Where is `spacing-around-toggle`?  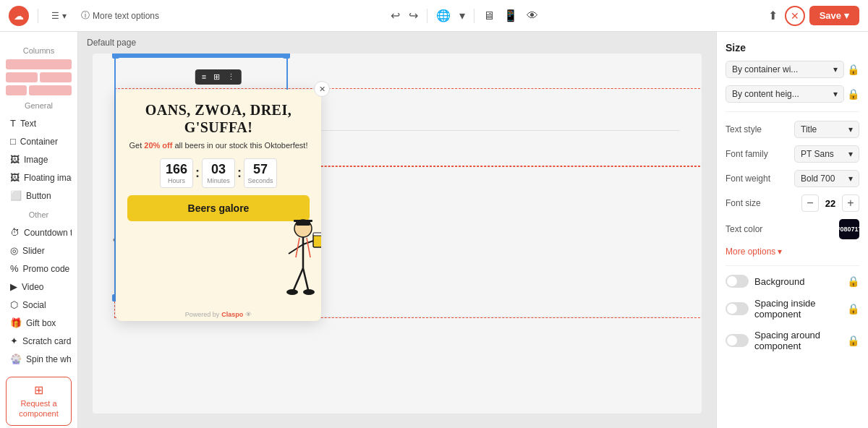
spacing-around-toggle is located at coordinates (737, 341).